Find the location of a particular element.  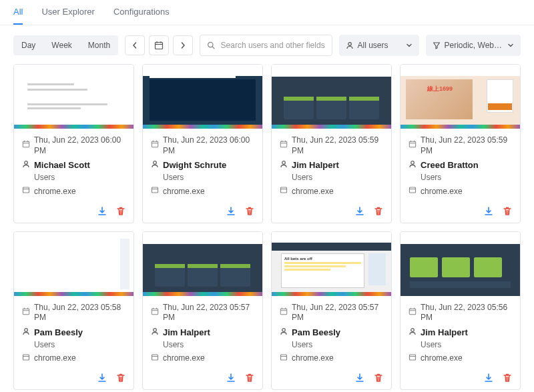

date-nav-group is located at coordinates (159, 45).